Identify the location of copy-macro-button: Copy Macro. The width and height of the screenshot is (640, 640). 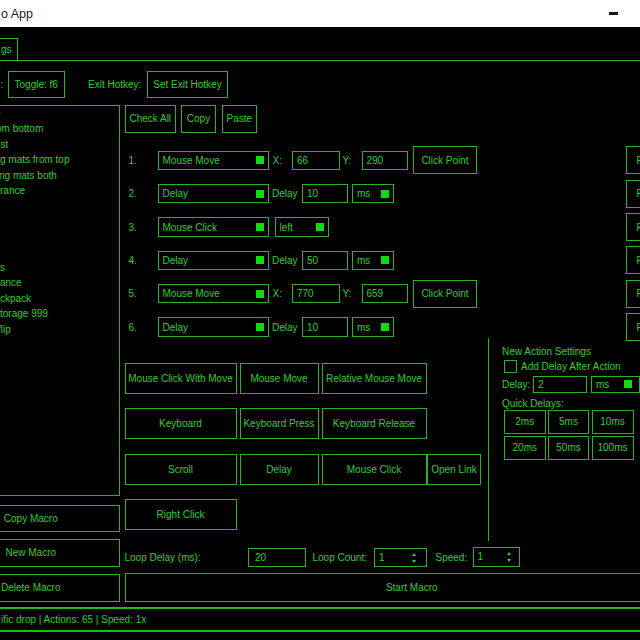
(60, 518).